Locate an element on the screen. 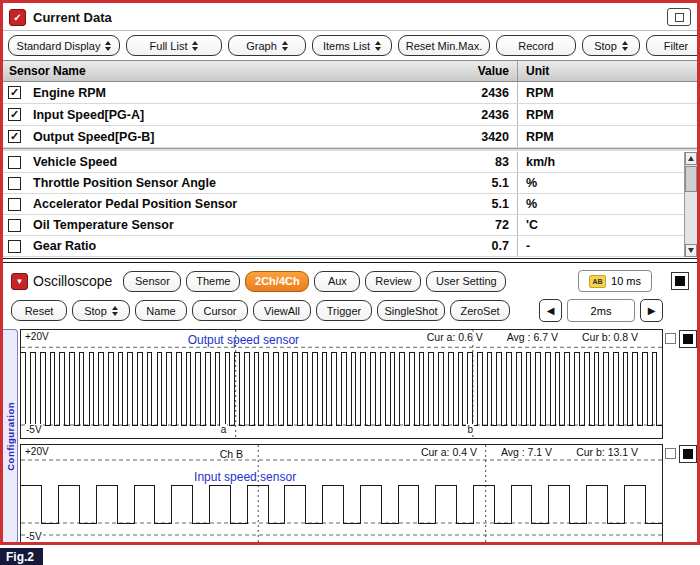 The width and height of the screenshot is (700, 565). user-setting-button: User Setting is located at coordinates (466, 282).